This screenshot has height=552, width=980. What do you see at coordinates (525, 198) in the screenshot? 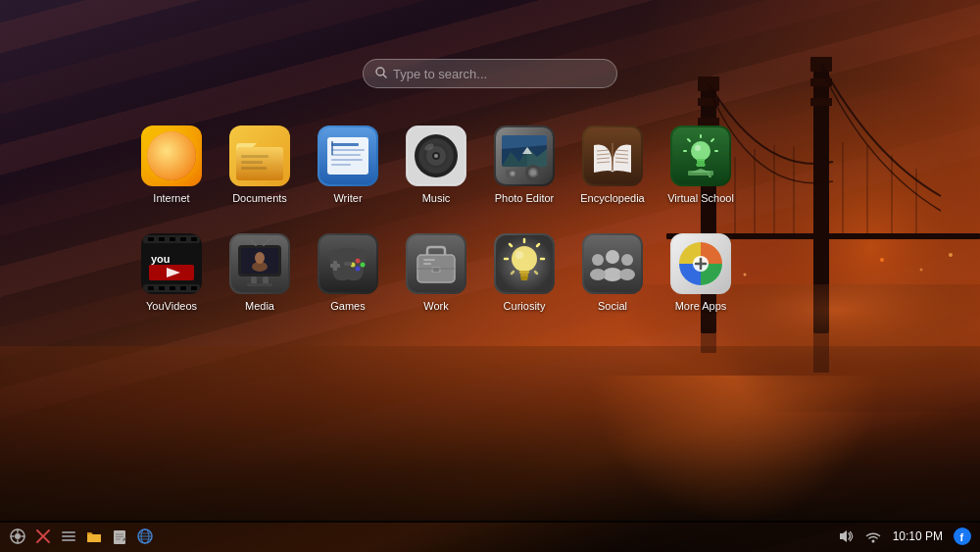
I see `photo-editor-label: Photo Editor` at bounding box center [525, 198].